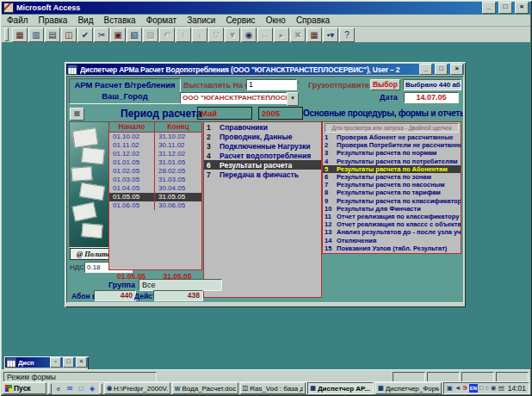 The width and height of the screenshot is (532, 396). I want to click on new-record-icon: ▸, so click(281, 34).